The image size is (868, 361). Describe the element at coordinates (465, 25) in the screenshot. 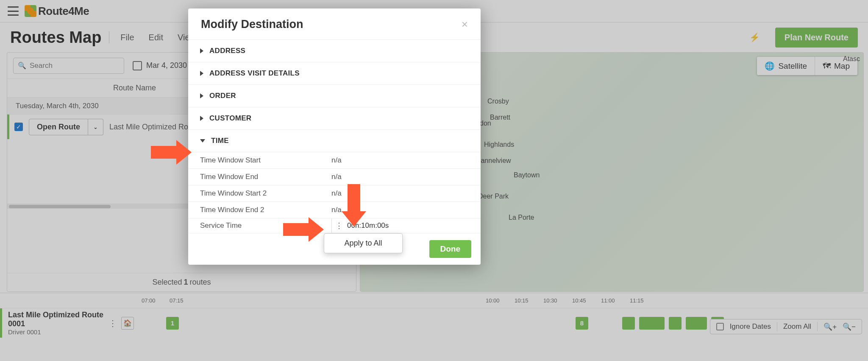

I see `close-icon: ×` at that location.